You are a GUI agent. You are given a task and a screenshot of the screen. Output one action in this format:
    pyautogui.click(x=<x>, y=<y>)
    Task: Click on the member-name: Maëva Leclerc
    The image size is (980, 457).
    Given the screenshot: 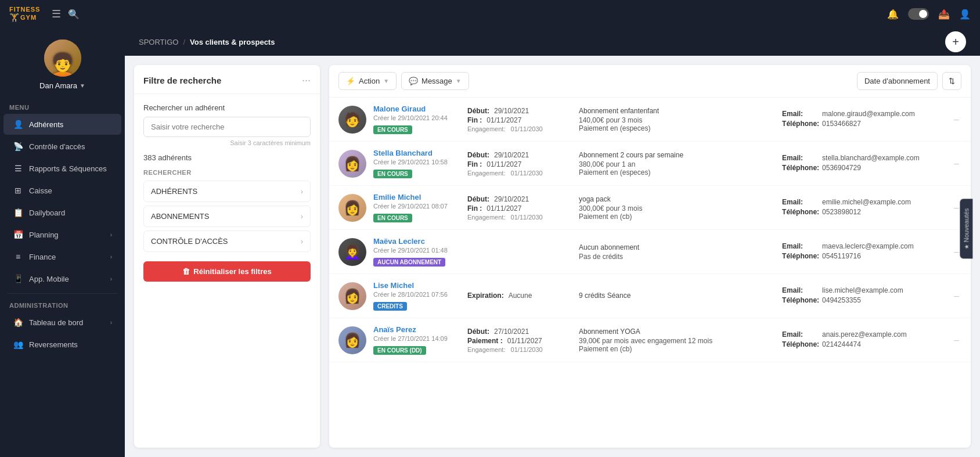 What is the action you would take?
    pyautogui.click(x=417, y=242)
    